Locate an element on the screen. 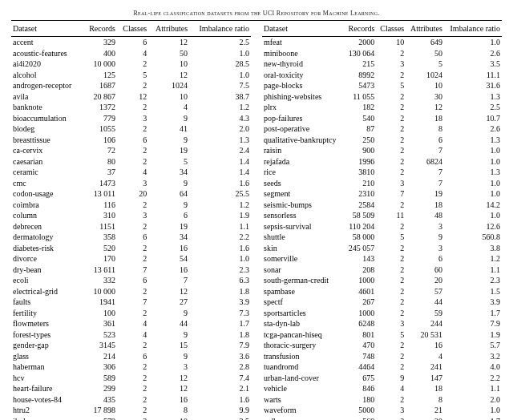 This screenshot has width=513, height=420. table-row: pop-failures54021810.7 is located at coordinates (382, 119).